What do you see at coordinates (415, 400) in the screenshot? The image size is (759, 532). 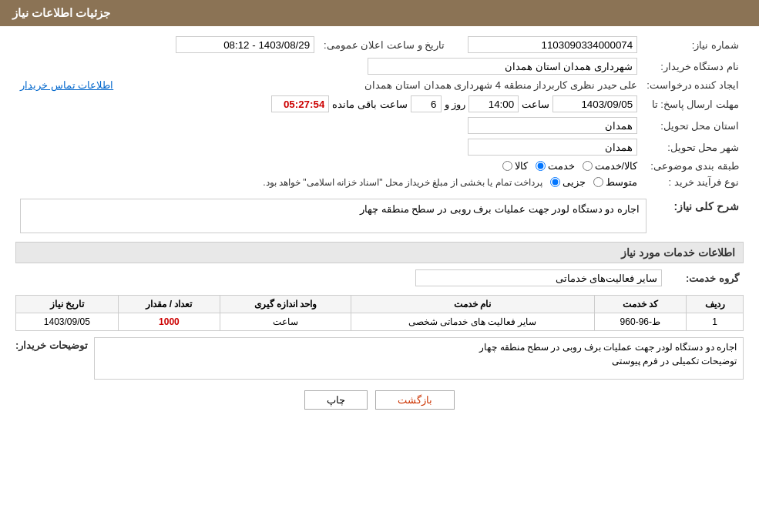 I see `back-button: بازگشت` at bounding box center [415, 400].